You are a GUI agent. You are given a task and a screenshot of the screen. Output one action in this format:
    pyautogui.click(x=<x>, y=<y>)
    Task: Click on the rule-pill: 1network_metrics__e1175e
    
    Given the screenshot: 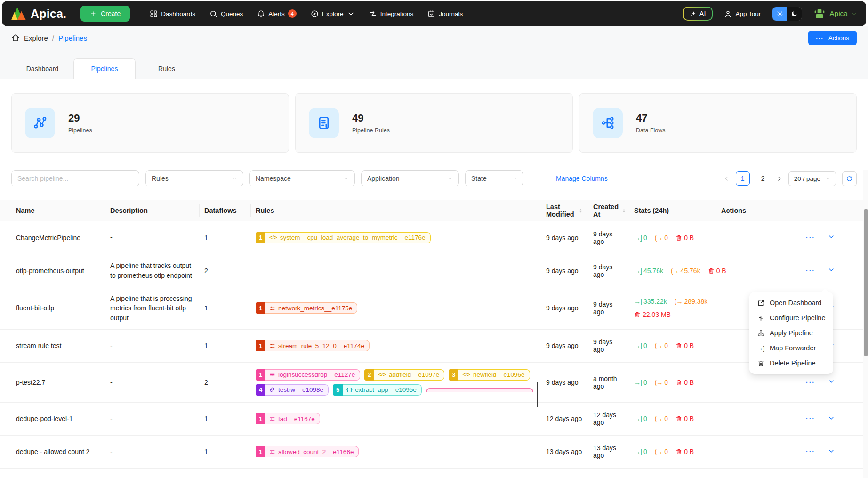 What is the action you would take?
    pyautogui.click(x=306, y=308)
    